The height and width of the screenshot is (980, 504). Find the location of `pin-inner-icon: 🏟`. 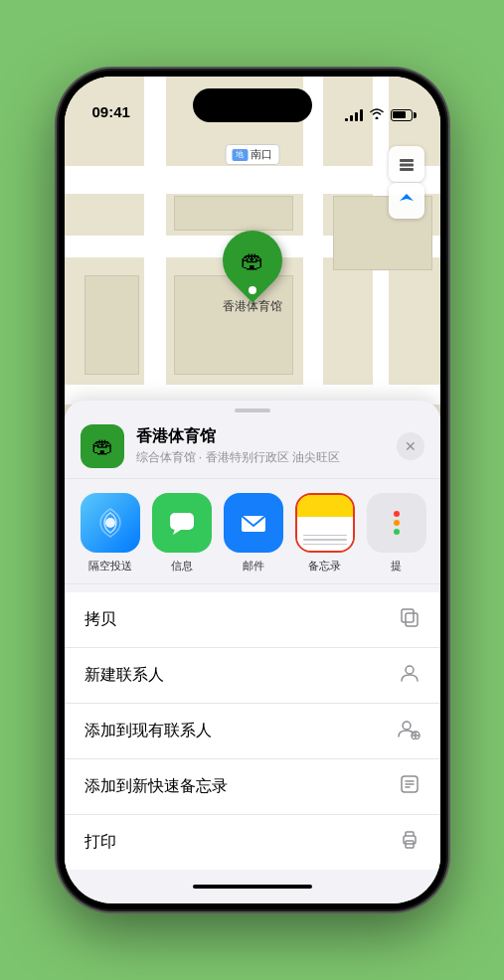

pin-inner-icon: 🏟 is located at coordinates (252, 260).